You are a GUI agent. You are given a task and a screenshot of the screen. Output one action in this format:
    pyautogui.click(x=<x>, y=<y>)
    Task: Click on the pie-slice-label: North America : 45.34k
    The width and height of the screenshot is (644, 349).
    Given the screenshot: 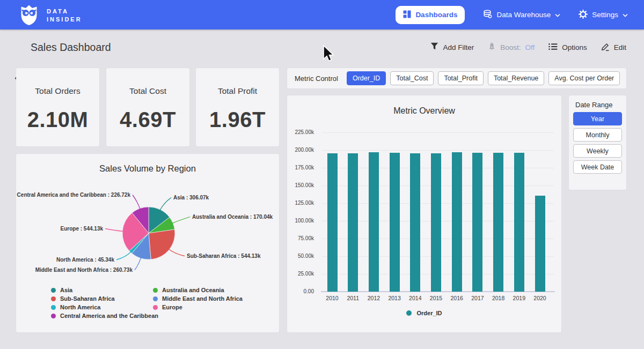 What is the action you would take?
    pyautogui.click(x=85, y=259)
    